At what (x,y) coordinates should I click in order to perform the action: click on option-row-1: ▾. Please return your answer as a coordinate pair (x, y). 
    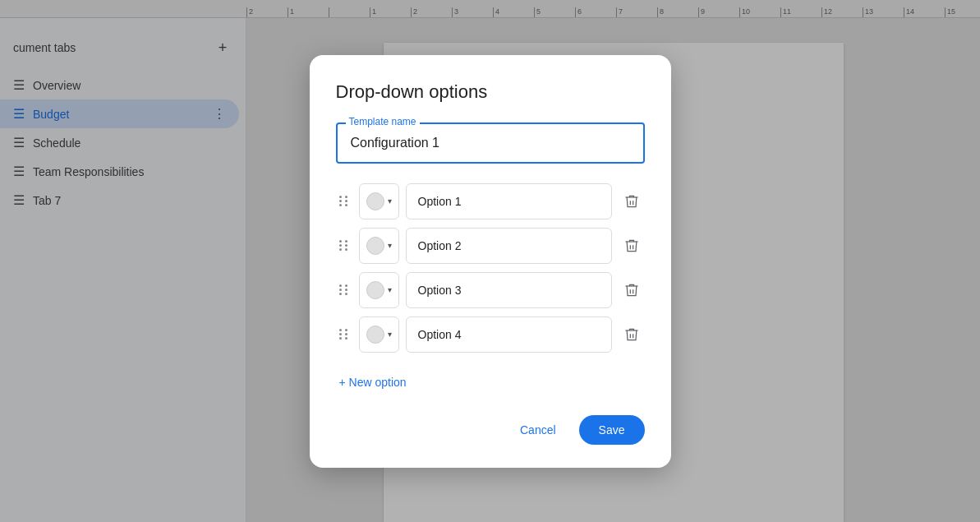
    Looking at the image, I should click on (490, 201).